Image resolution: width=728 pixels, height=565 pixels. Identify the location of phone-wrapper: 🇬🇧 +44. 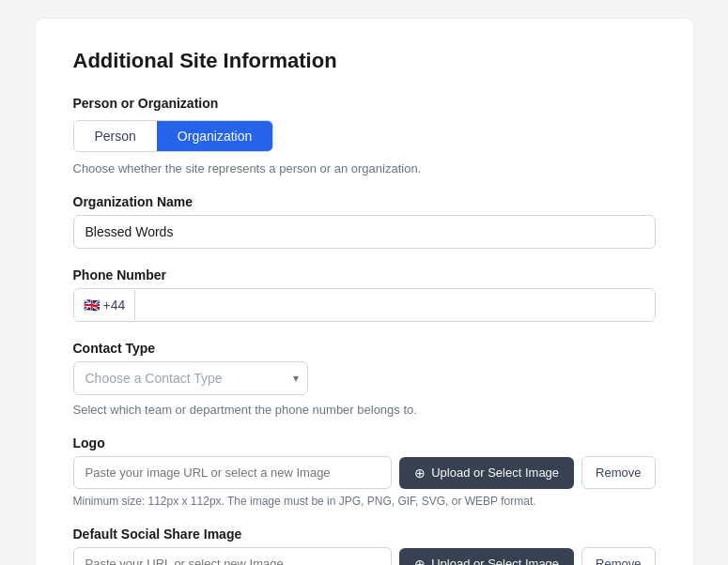
(364, 305).